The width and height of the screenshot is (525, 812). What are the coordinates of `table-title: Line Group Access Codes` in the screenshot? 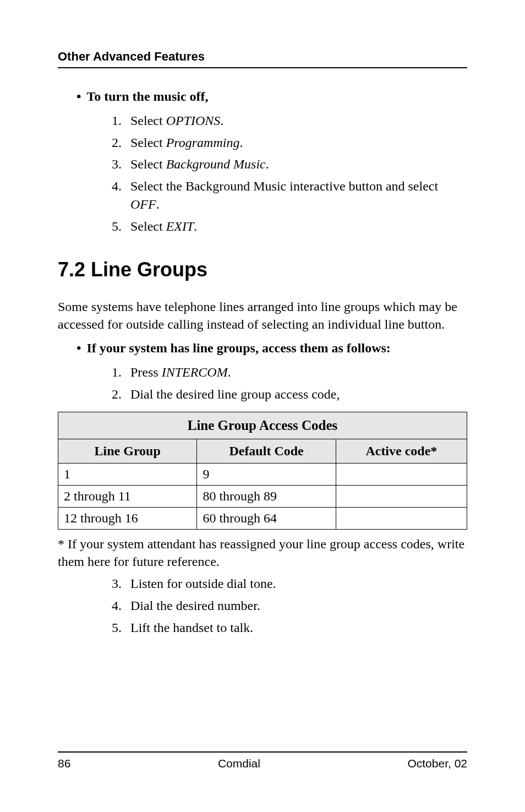 It's located at (263, 425).